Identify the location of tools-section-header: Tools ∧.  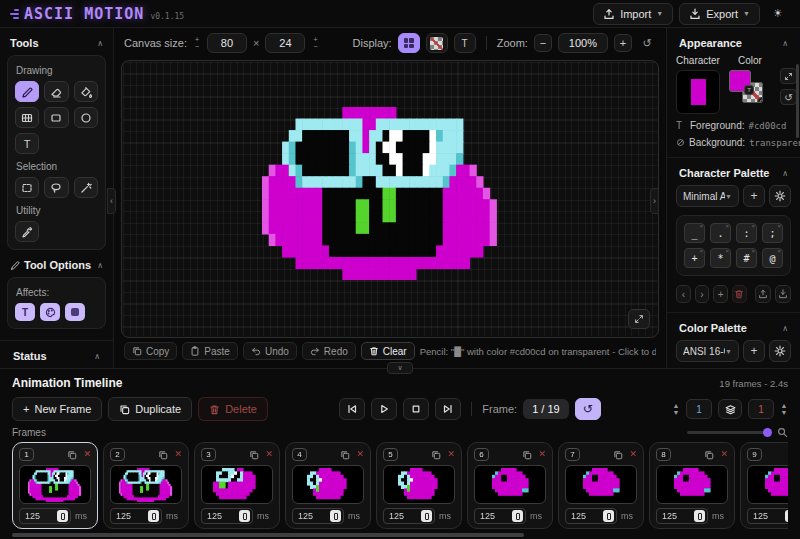
(56, 42).